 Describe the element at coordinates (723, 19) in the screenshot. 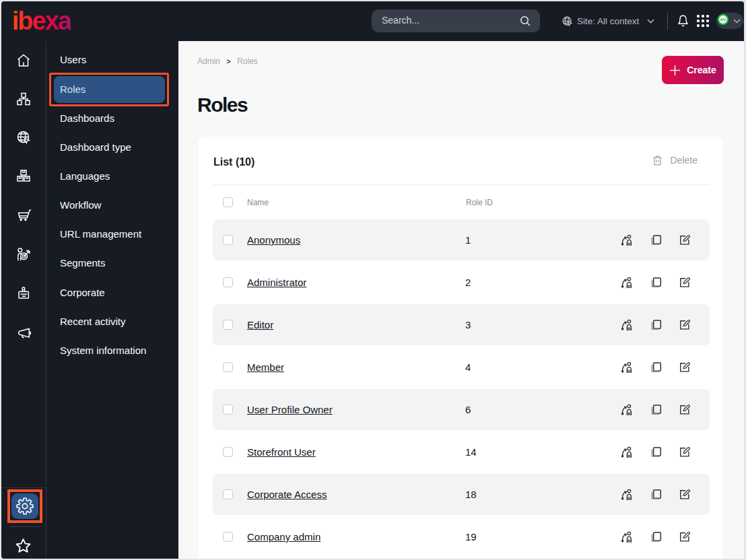

I see `svg-text: AU` at that location.